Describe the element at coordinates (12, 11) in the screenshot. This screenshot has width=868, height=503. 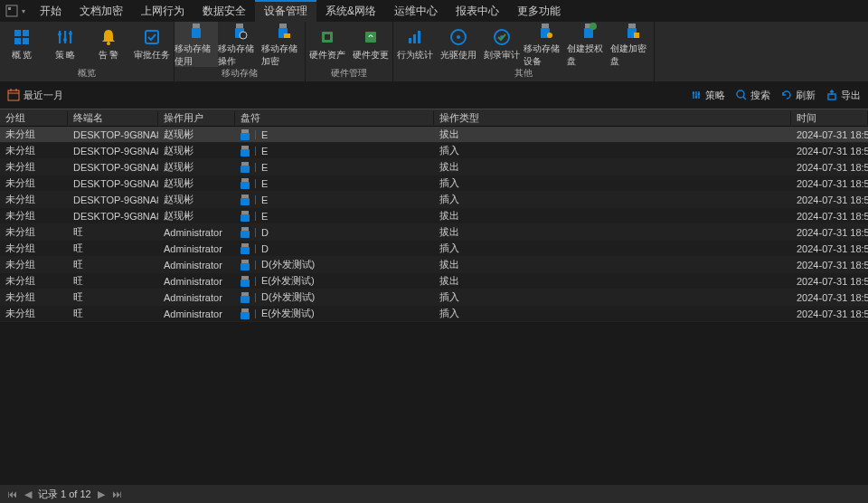
I see `app-menu-icon` at that location.